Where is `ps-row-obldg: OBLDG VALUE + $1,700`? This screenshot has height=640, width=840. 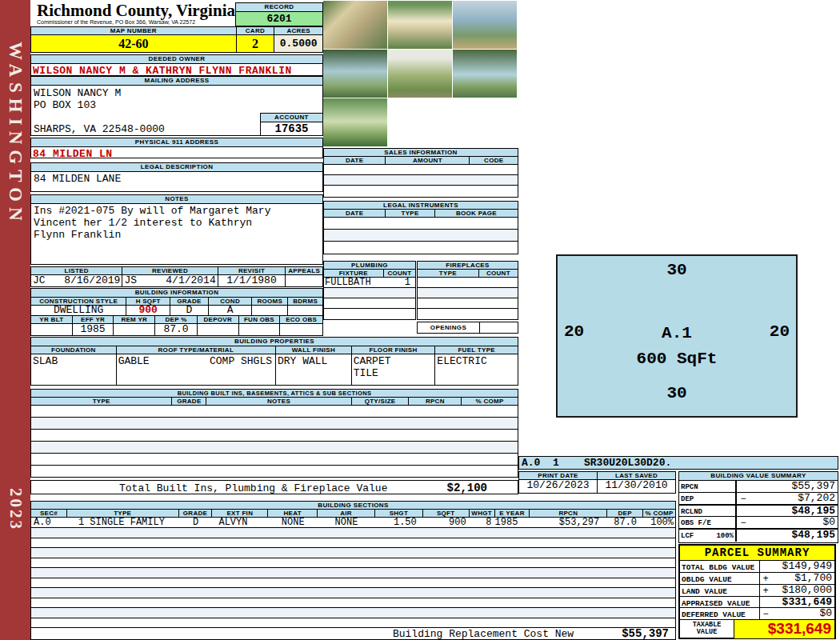
ps-row-obldg: OBLDG VALUE + $1,700 is located at coordinates (757, 579).